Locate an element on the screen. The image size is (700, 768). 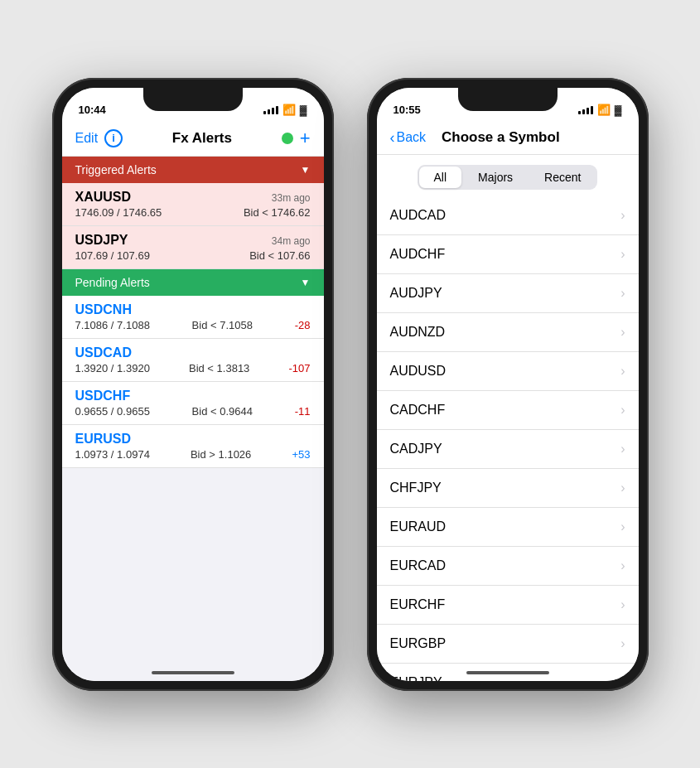
segment-all: All is located at coordinates (441, 177).